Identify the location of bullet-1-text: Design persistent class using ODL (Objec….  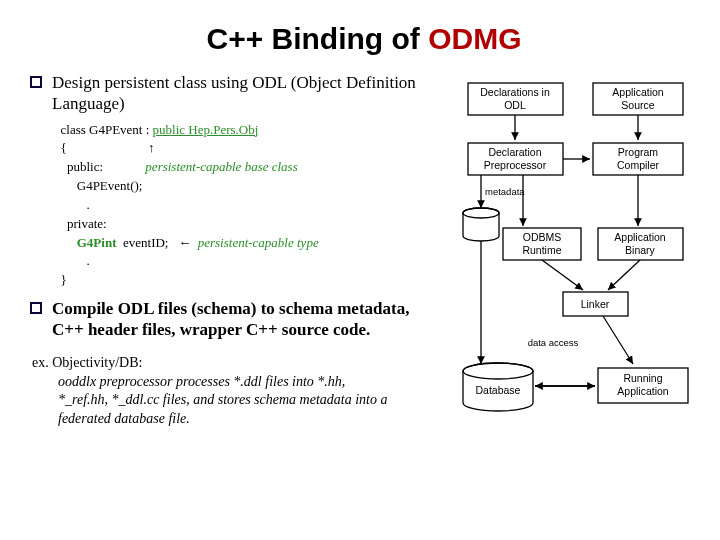
(248, 94).